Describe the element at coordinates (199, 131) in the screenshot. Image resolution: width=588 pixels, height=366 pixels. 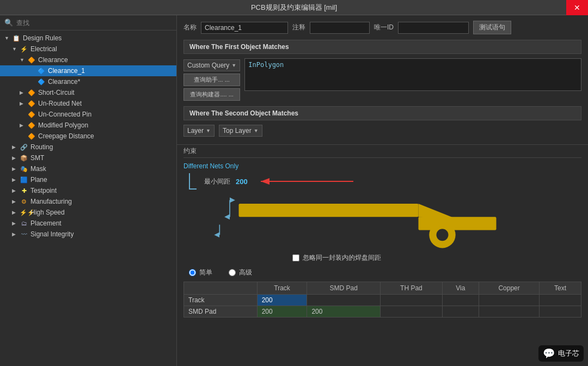
I see `filter-type-dropdown: Layer ▼` at that location.